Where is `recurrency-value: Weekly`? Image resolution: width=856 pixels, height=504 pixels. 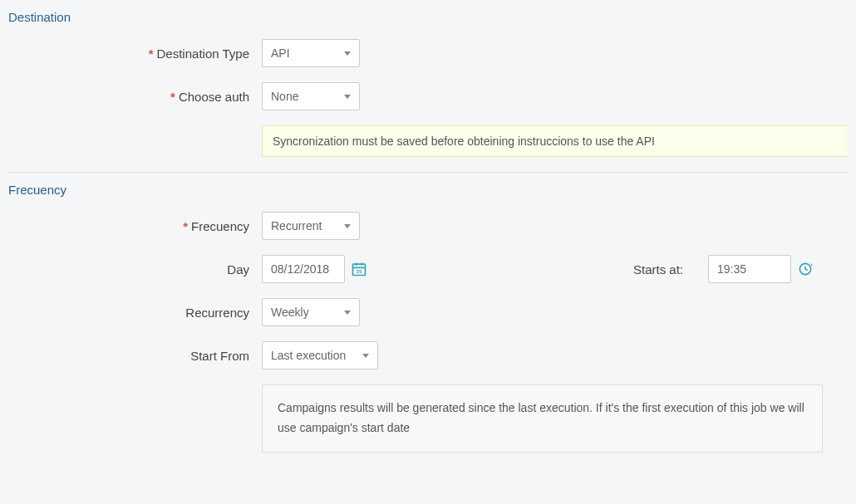
recurrency-value: Weekly is located at coordinates (290, 312).